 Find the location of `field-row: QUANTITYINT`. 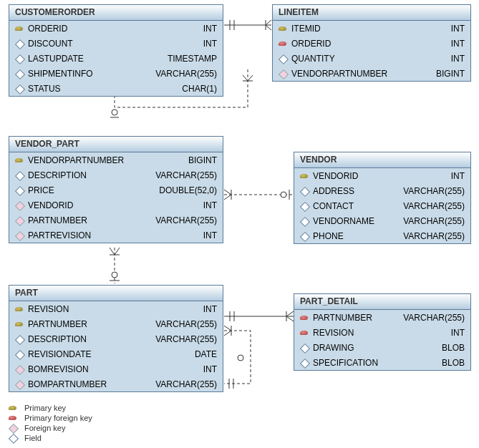

field-row: QUANTITYINT is located at coordinates (372, 59).